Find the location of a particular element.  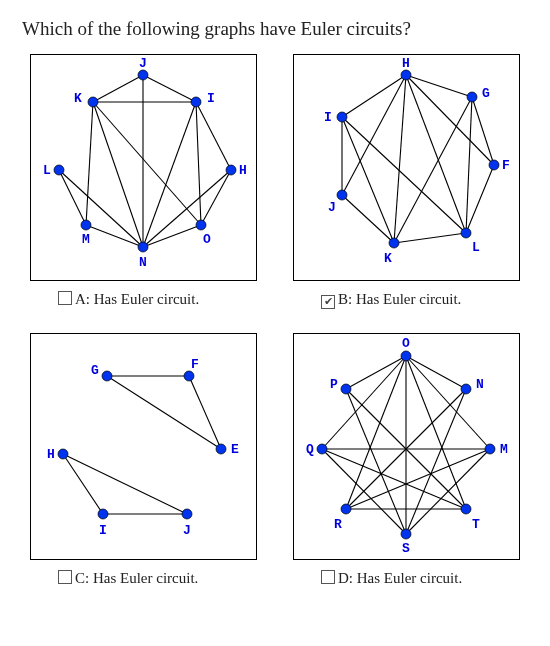

checkbox-b: ✔ is located at coordinates (328, 302).